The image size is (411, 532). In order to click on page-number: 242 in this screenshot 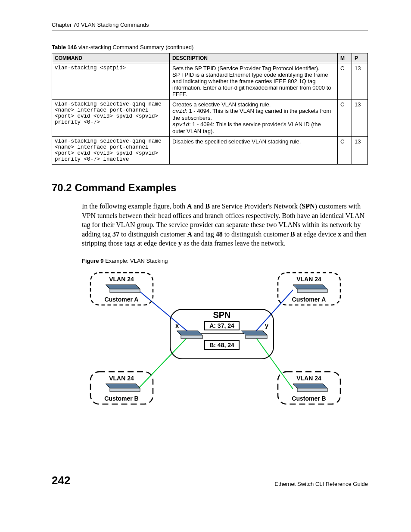, I will do `click(61, 481)`.